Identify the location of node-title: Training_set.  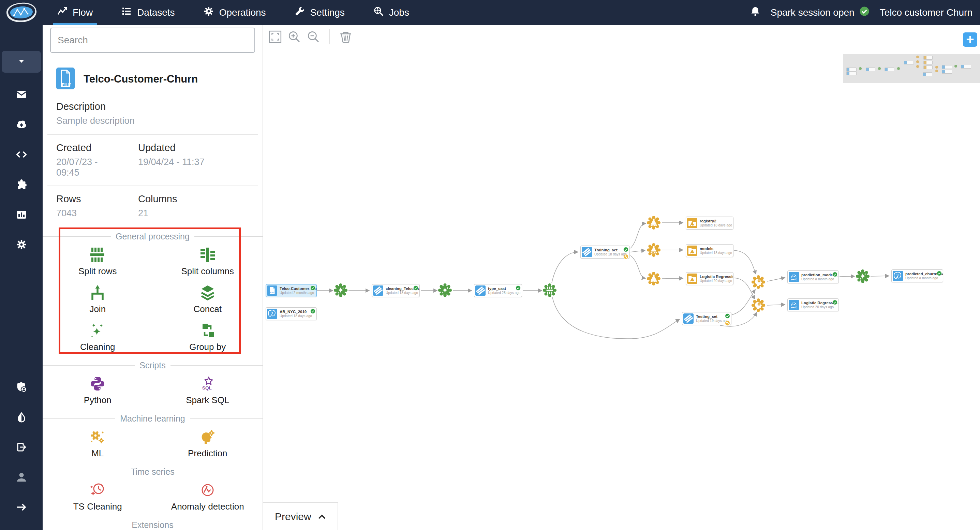
(608, 250).